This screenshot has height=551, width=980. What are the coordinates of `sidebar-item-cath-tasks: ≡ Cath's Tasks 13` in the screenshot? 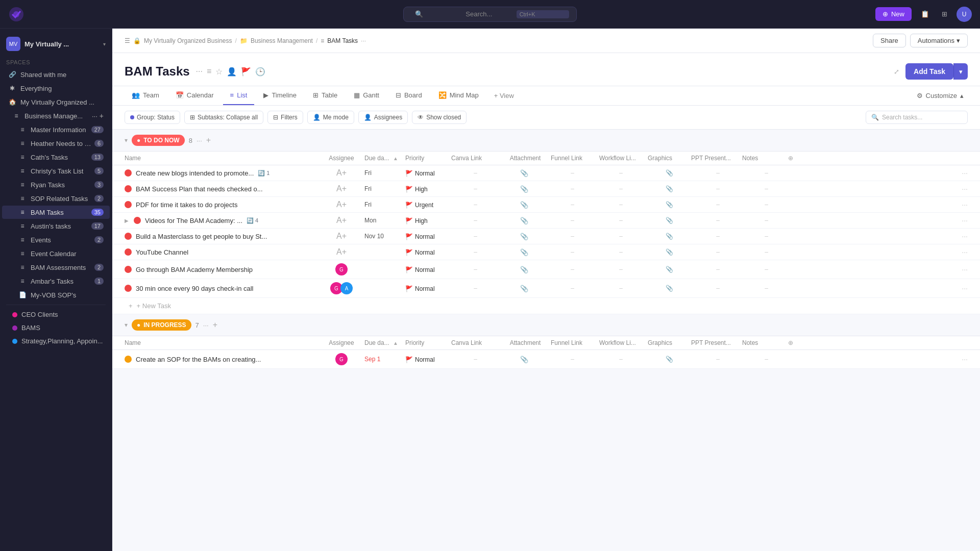 It's located at (56, 157).